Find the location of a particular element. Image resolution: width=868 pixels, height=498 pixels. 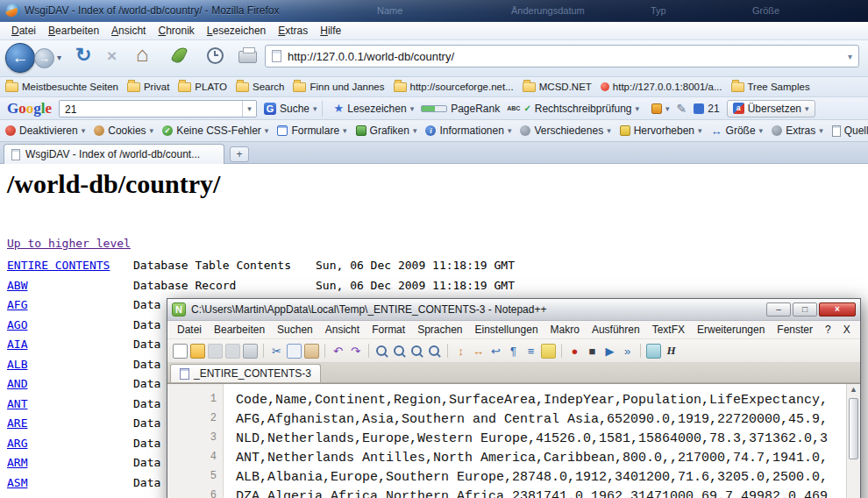

bookmark-privat: Privat is located at coordinates (148, 87).